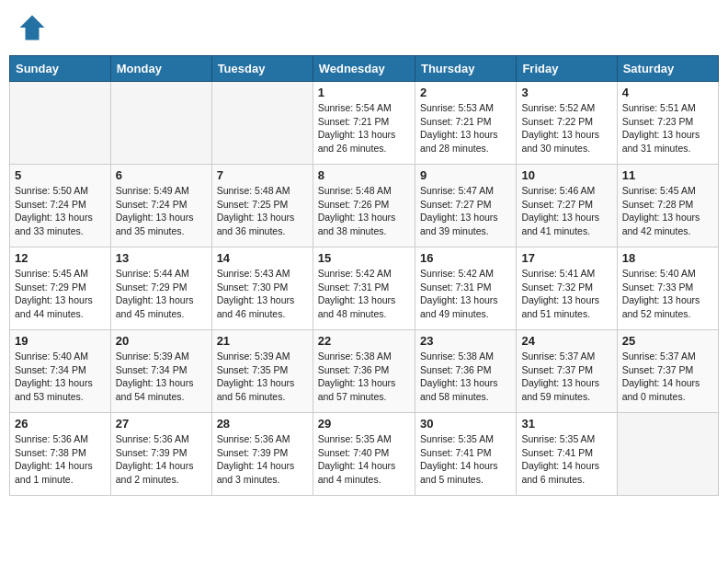 This screenshot has height=563, width=728. Describe the element at coordinates (364, 206) in the screenshot. I see `day-cell: 8Sunrise: 5:48 AM Sunset: 7:26 PM Daylig…` at that location.